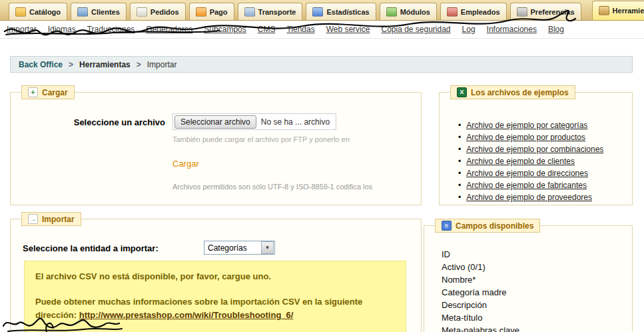  What do you see at coordinates (33, 219) in the screenshot?
I see `import-legend-icon: →` at bounding box center [33, 219].